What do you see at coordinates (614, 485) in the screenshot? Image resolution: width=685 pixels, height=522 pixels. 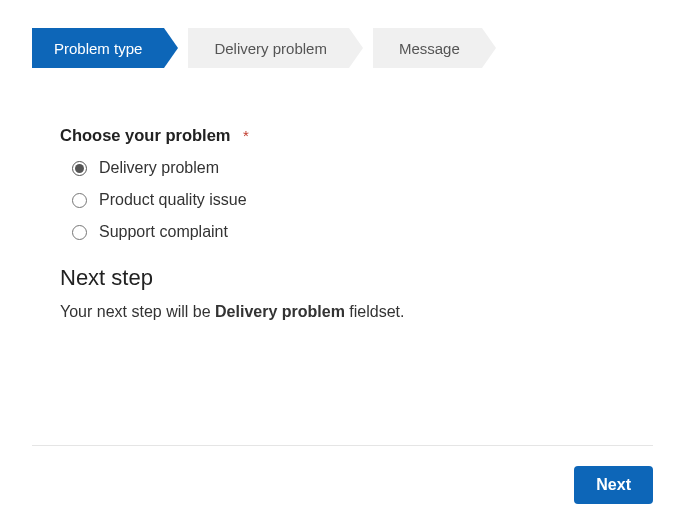 I see `next-button: Next` at bounding box center [614, 485].